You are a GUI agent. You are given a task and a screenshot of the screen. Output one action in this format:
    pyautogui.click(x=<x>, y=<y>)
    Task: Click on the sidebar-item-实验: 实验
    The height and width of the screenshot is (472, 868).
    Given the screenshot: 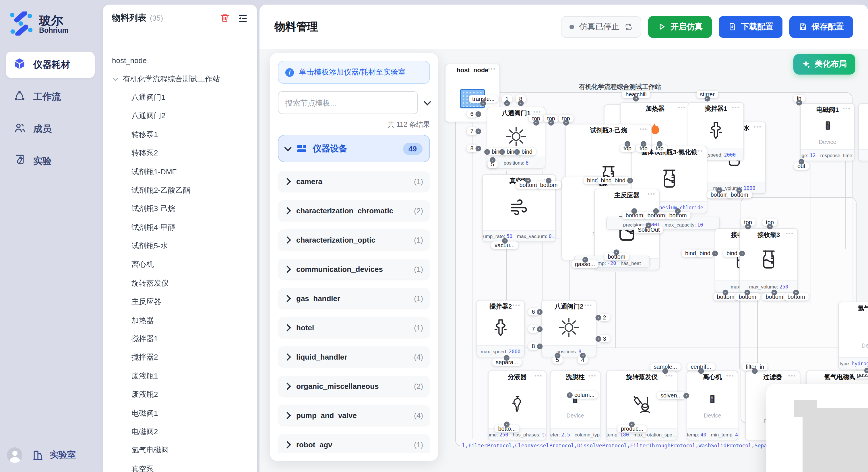 What is the action you would take?
    pyautogui.click(x=50, y=161)
    